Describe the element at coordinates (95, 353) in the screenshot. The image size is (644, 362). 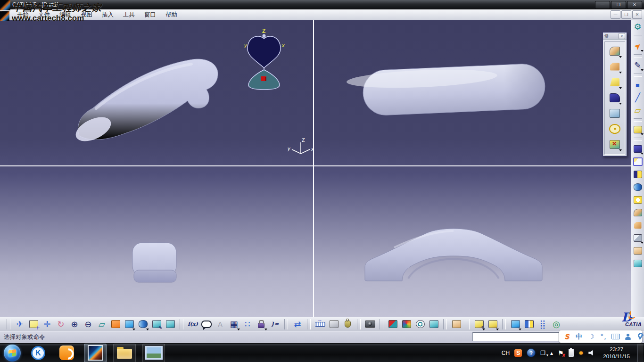
I see `taskbar-app-catia-active` at that location.